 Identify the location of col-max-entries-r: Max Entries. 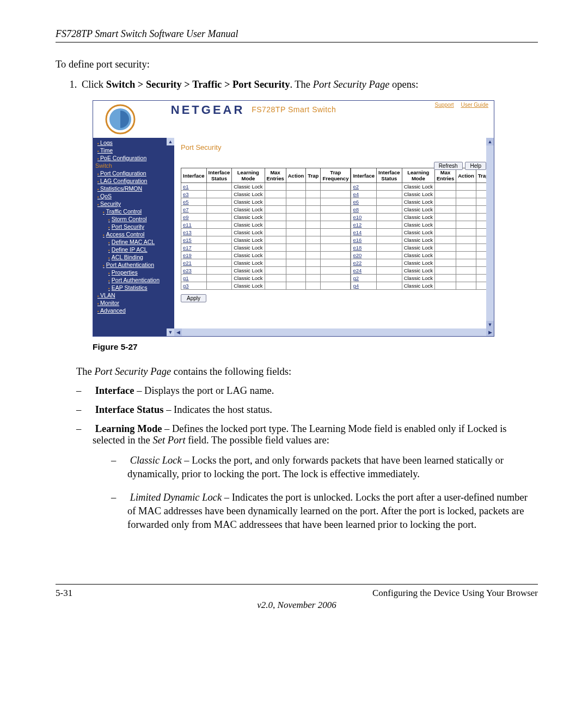
(445, 175).